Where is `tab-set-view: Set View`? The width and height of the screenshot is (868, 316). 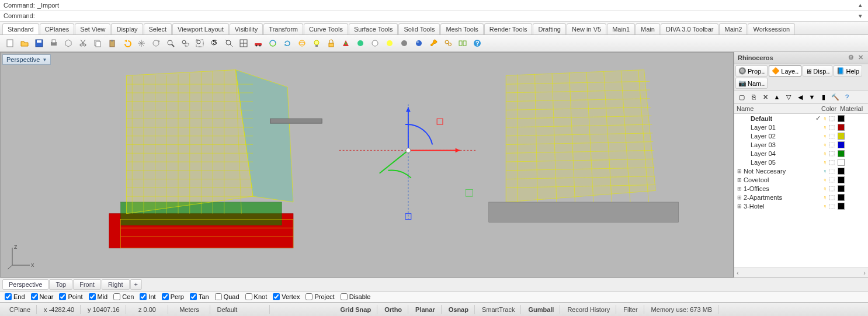
tab-set-view: Set View is located at coordinates (92, 29).